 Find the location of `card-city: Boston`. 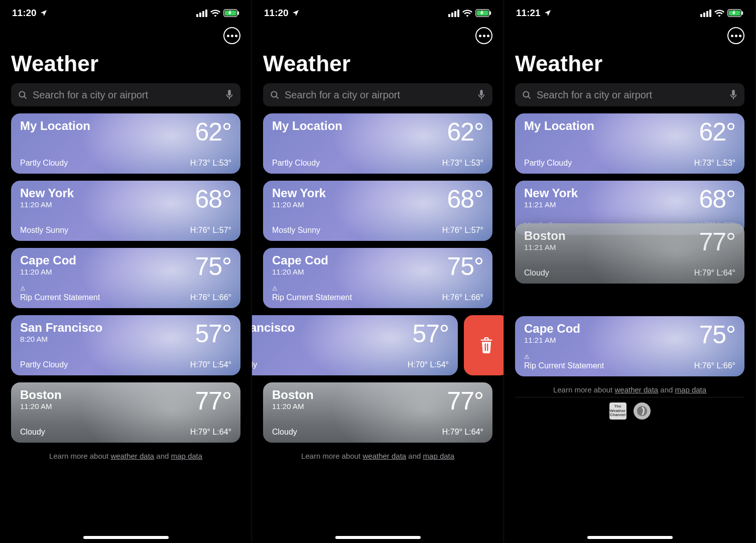

card-city: Boston is located at coordinates (293, 394).